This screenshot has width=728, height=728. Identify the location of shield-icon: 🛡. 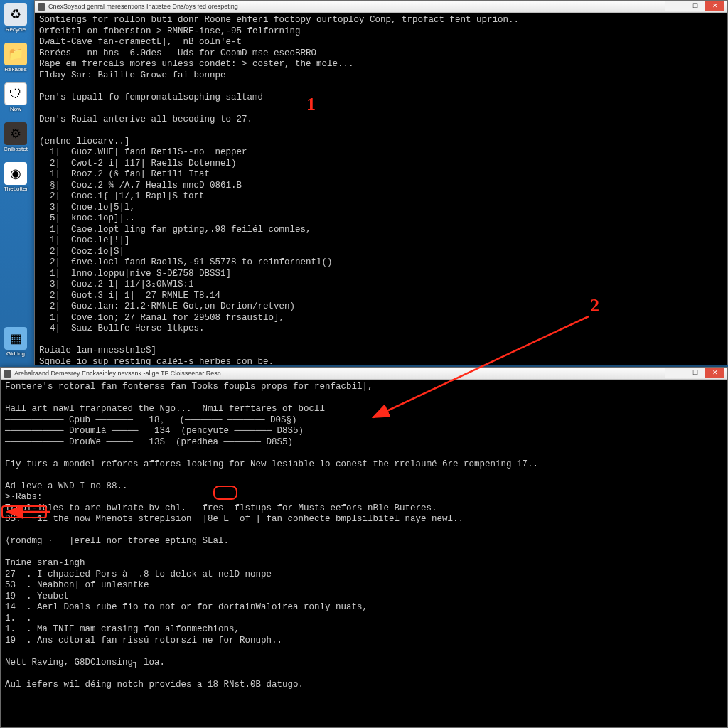
(16, 94).